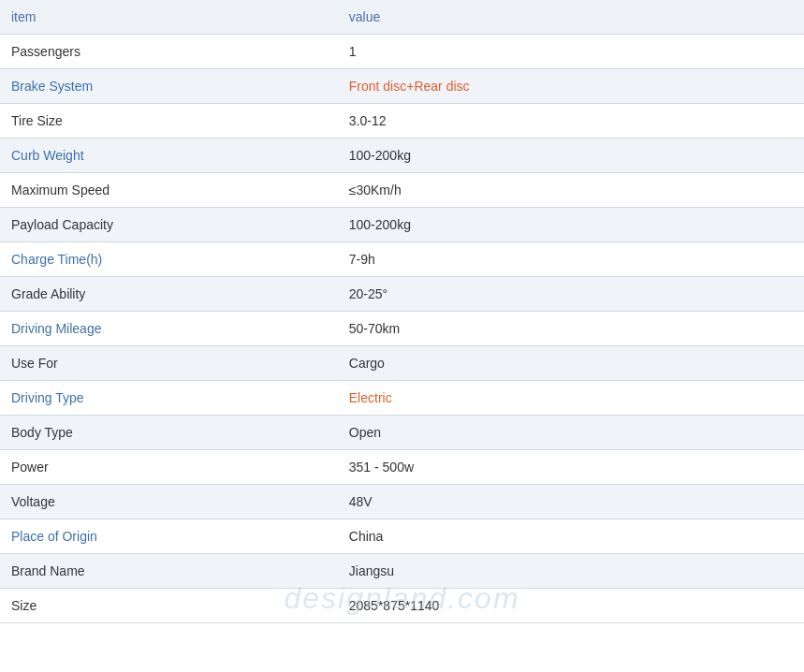  Describe the element at coordinates (571, 537) in the screenshot. I see `value-cell: China` at that location.